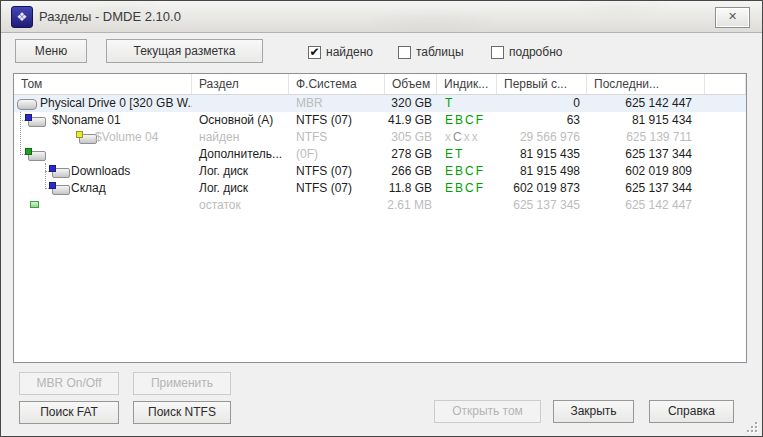 The image size is (763, 437). Describe the element at coordinates (411, 104) in the screenshot. I see `size-cell: 320 GB` at that location.